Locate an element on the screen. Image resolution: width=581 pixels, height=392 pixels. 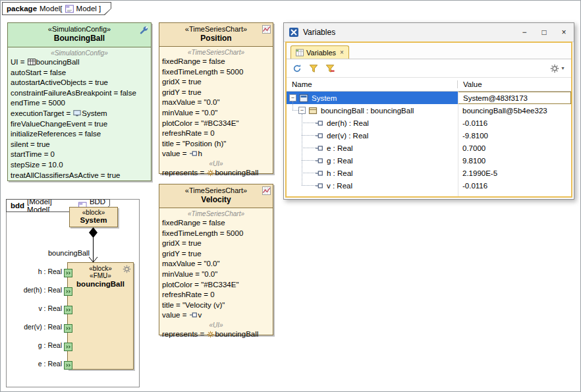
package-keyword: package is located at coordinates (22, 9).